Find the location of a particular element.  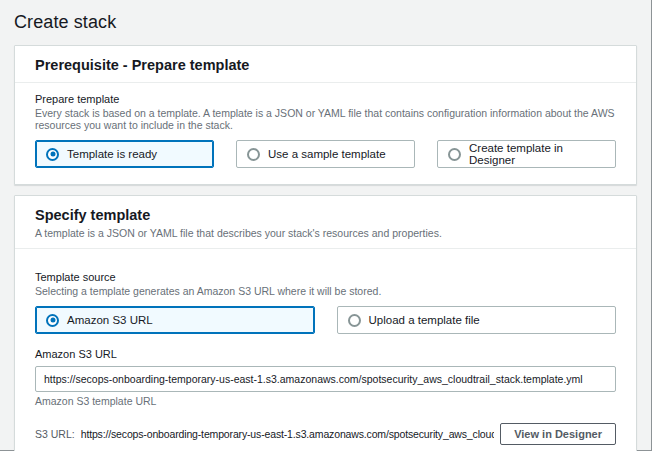

view-in-designer-button: View in Designer is located at coordinates (558, 434).